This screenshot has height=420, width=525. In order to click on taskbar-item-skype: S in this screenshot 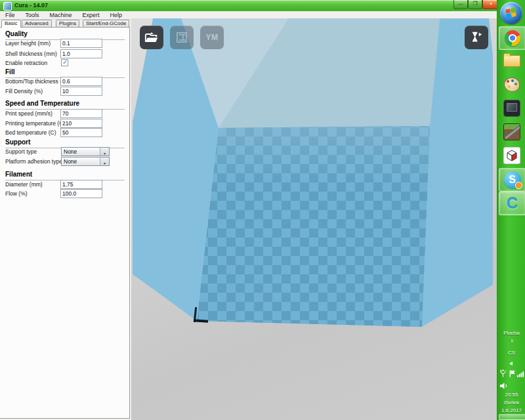, I will do `click(512, 180)`.